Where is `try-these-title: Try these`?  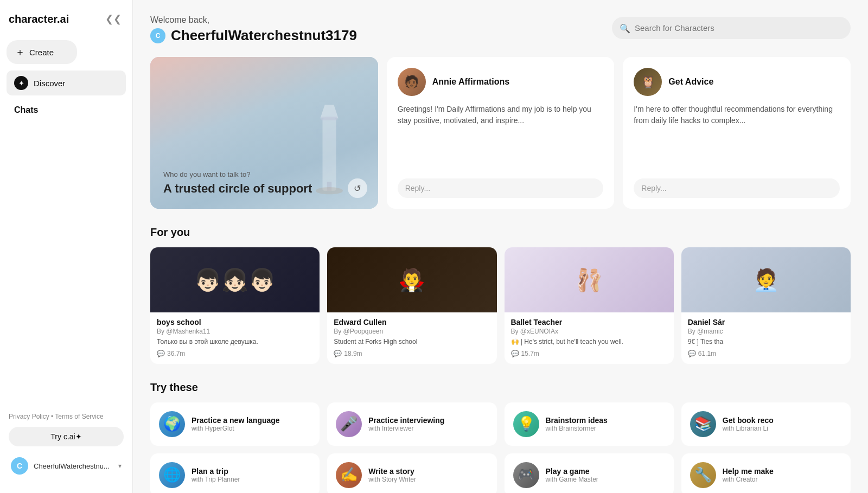
try-these-title: Try these is located at coordinates (500, 387).